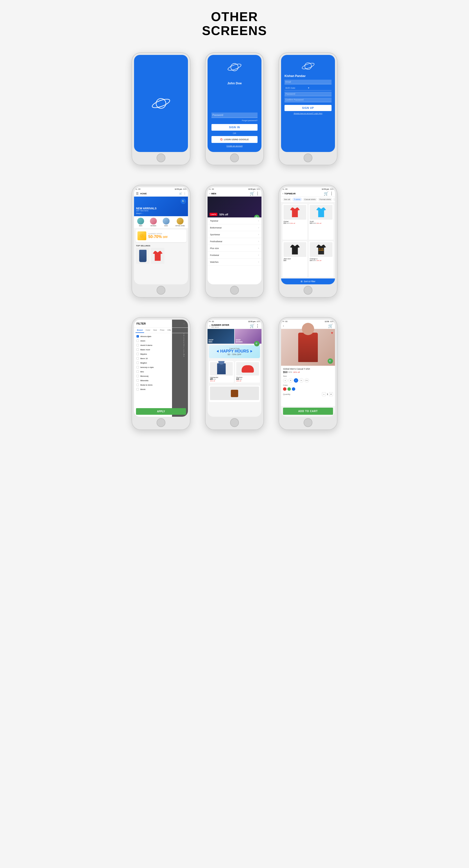 Image resolution: width=469 pixels, height=868 pixels. Describe the element at coordinates (308, 100) in the screenshot. I see `confirm-password-input` at that location.